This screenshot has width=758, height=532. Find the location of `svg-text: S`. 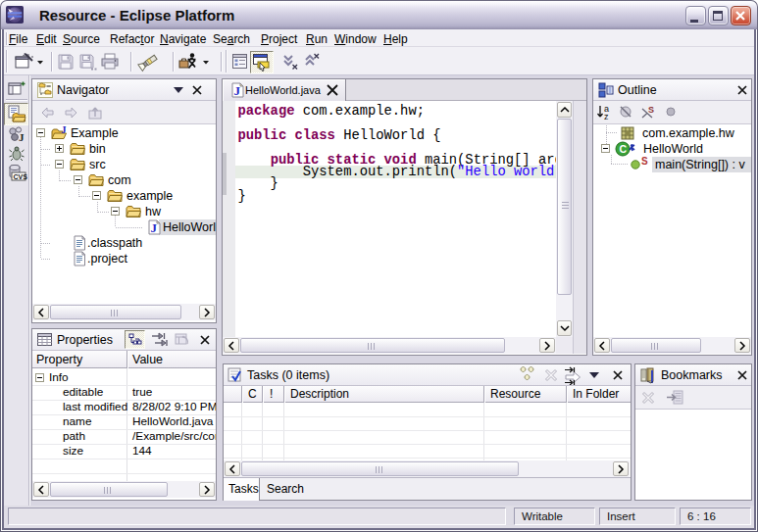

svg-text: S is located at coordinates (651, 110).